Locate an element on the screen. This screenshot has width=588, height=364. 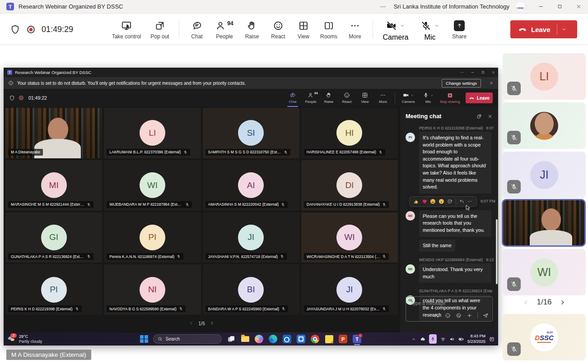
participant-tile: AI AMARASINHA S M it22220042 (External) is located at coordinates (251, 185).